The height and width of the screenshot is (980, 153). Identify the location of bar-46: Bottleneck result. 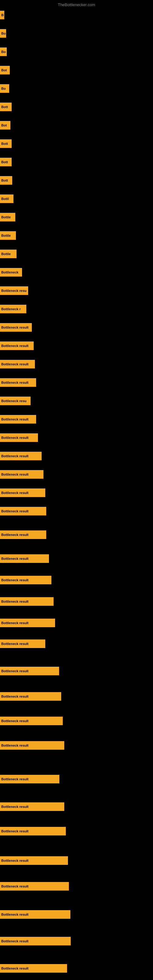
(33, 969).